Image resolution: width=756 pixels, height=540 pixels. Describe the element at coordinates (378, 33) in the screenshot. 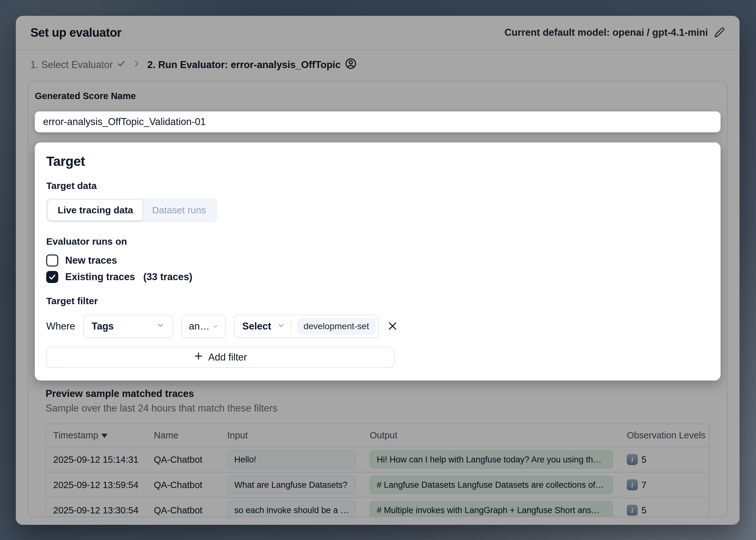

I see `dialog-header: Set up evaluator Current default model: …` at that location.